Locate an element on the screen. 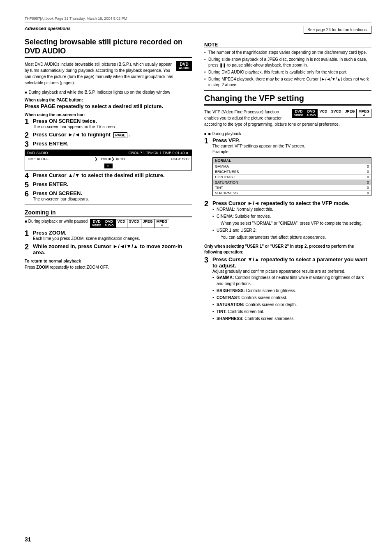  zoom-step-1-num: 1 is located at coordinates (28, 233).